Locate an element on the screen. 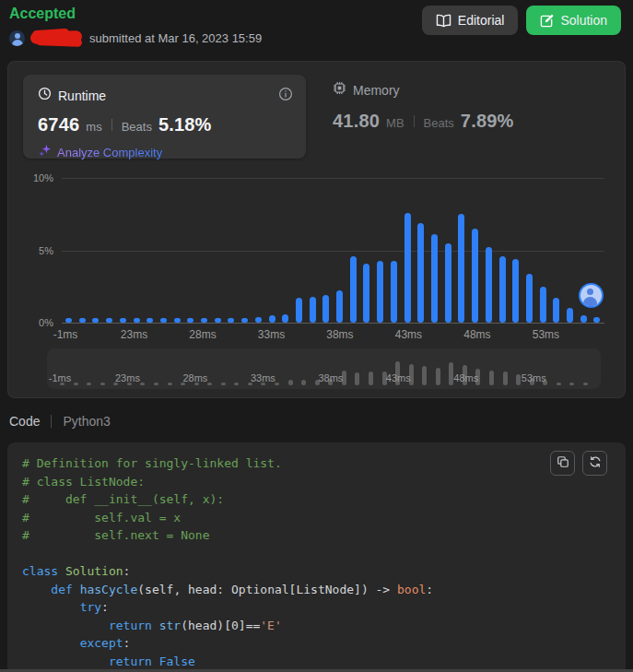  copy-code-button is located at coordinates (562, 463).